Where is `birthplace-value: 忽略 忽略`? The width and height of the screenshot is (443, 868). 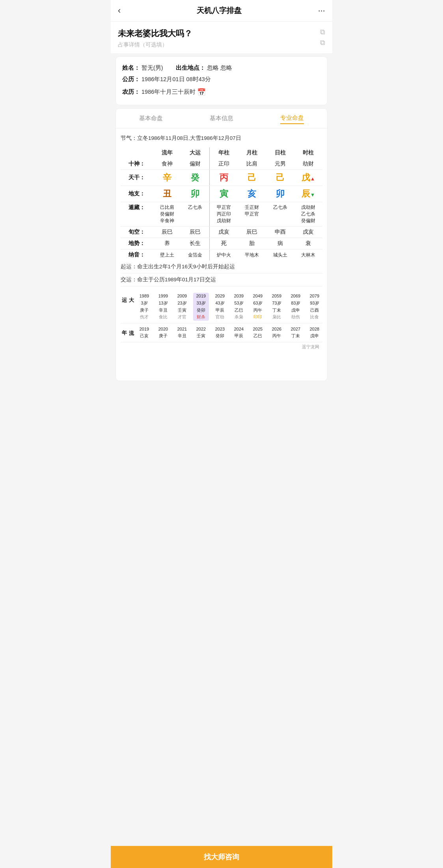
birthplace-value: 忽略 忽略 is located at coordinates (220, 68).